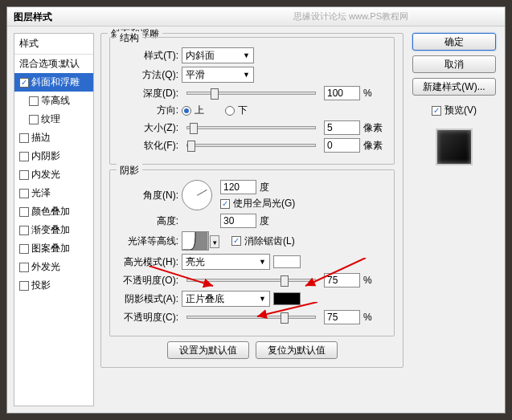 The image size is (512, 420). What do you see at coordinates (54, 101) in the screenshot?
I see `style-contour: 等高线` at bounding box center [54, 101].